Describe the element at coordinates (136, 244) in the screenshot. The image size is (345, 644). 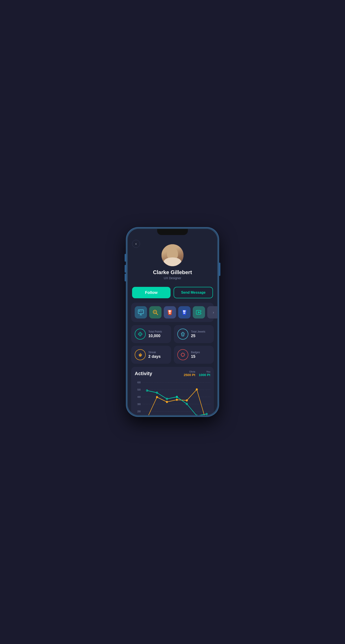
I see `back-button: ‹` at that location.